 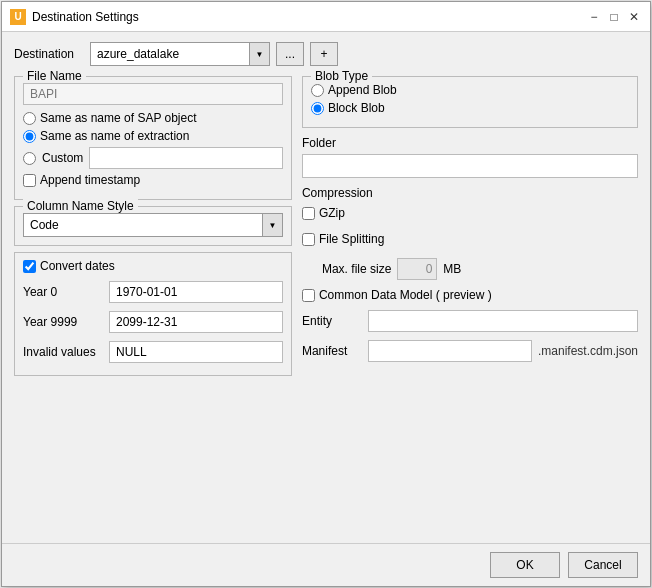 I want to click on custom-input, so click(x=186, y=158).